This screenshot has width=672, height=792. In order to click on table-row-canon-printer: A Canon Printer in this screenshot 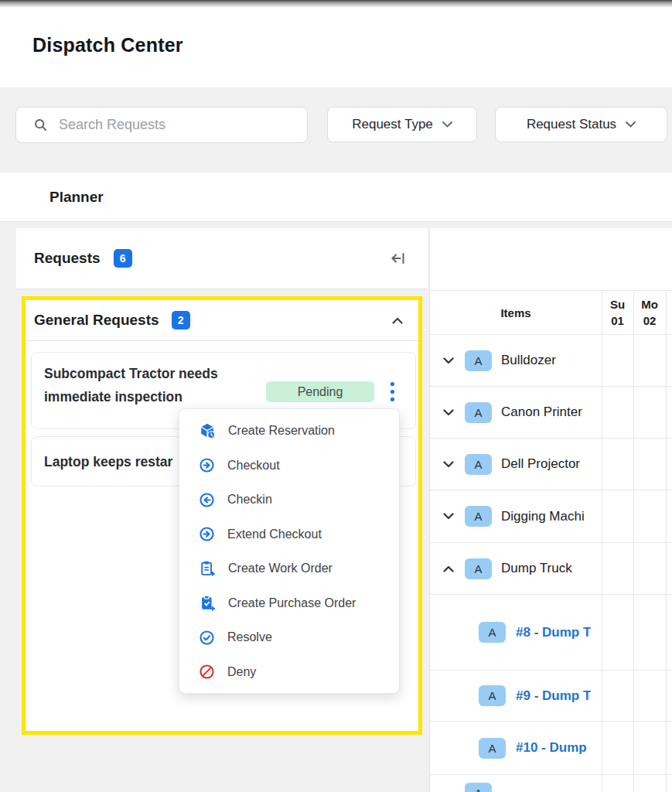, I will do `click(551, 413)`.